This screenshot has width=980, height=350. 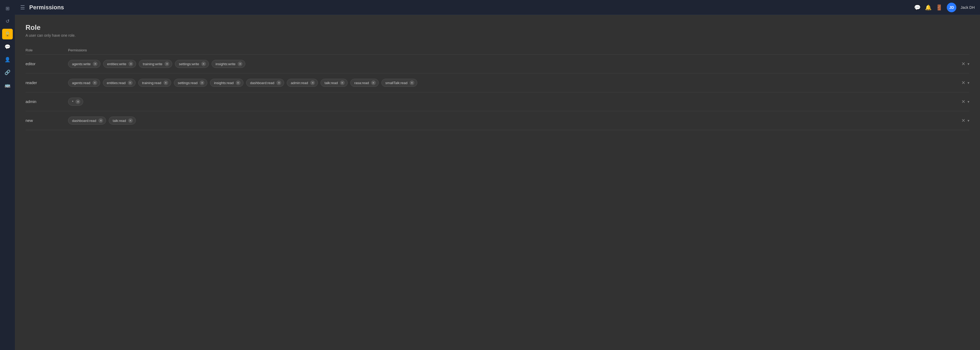 I want to click on section-title: Role, so click(x=498, y=27).